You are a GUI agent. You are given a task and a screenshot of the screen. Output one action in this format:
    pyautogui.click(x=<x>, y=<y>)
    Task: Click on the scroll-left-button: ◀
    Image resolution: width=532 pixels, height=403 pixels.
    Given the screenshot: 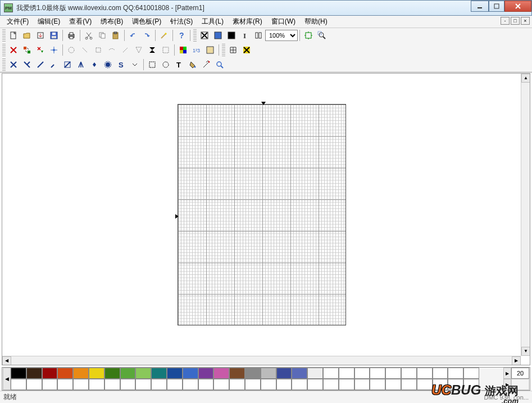 What is the action you would take?
    pyautogui.click(x=7, y=361)
    